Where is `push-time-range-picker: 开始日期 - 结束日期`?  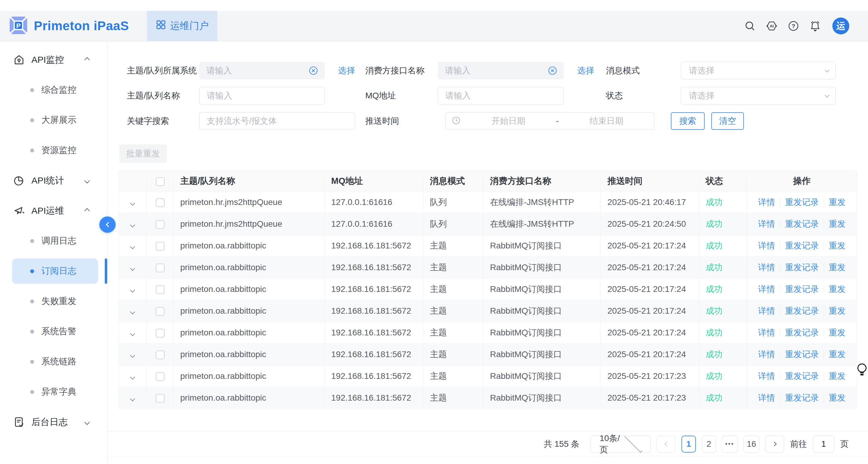 push-time-range-picker: 开始日期 - 结束日期 is located at coordinates (550, 121).